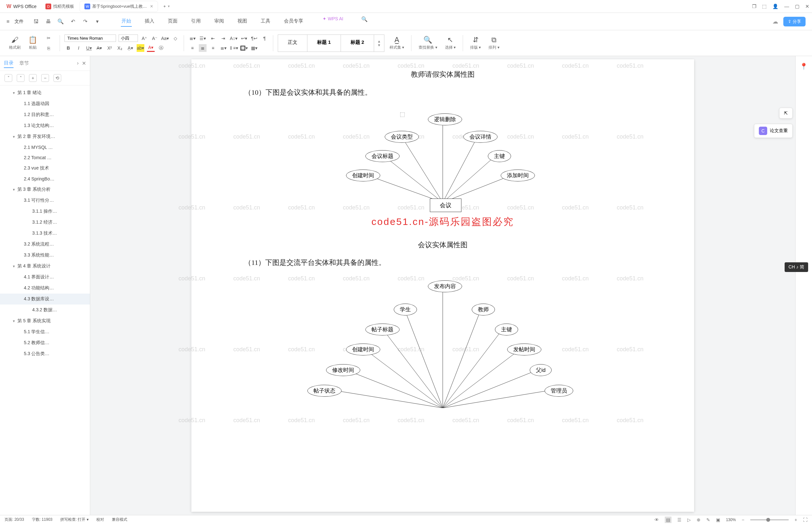 The image size is (812, 524). Describe the element at coordinates (167, 6) in the screenshot. I see `new-tab-button: +▾` at that location.